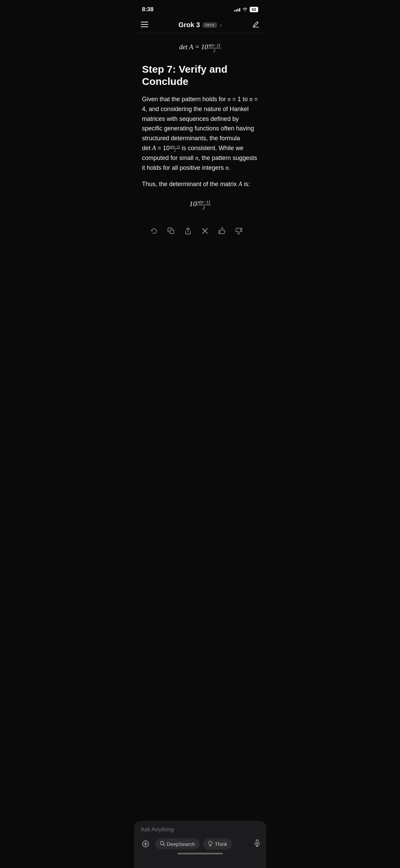 This screenshot has width=400, height=868. What do you see at coordinates (200, 47) in the screenshot?
I see `top-formula: det A = 10n(n−1)2` at bounding box center [200, 47].